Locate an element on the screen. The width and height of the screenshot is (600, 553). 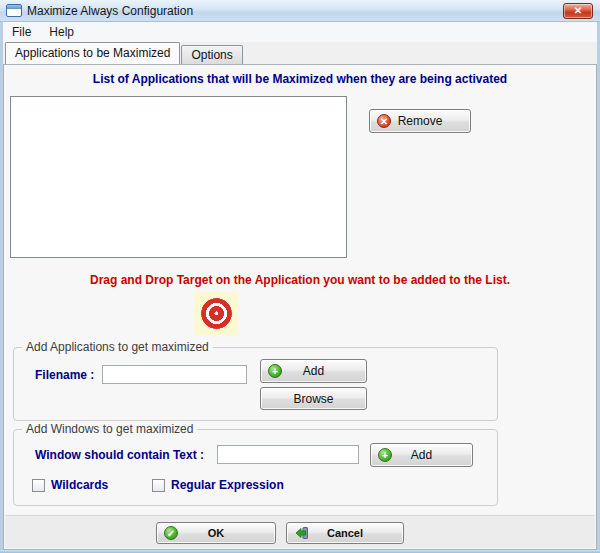
tab-applications-to-be-maximized: Applications to be Maximized is located at coordinates (92, 53).